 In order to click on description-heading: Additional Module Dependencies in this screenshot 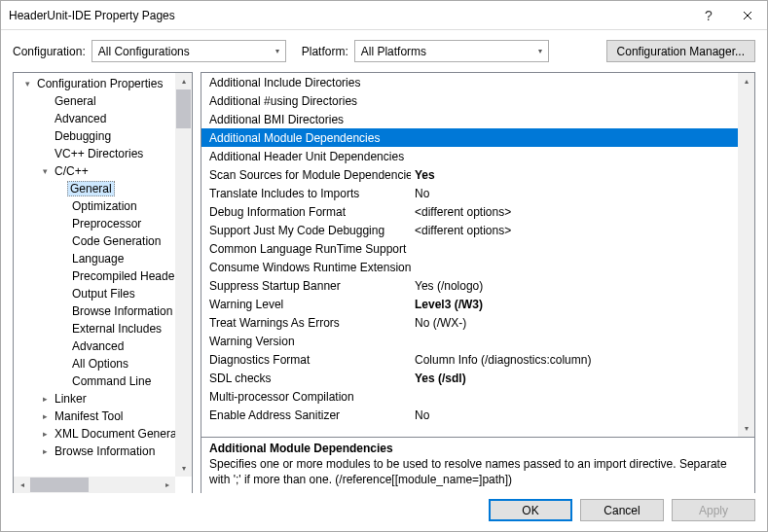, I will do `click(478, 448)`.